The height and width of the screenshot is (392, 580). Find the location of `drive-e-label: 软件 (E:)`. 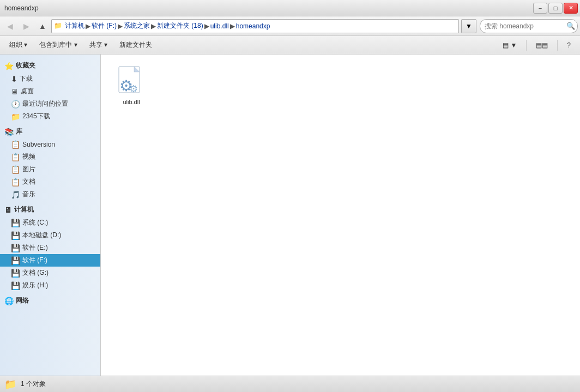

drive-e-label: 软件 (E:) is located at coordinates (35, 248).